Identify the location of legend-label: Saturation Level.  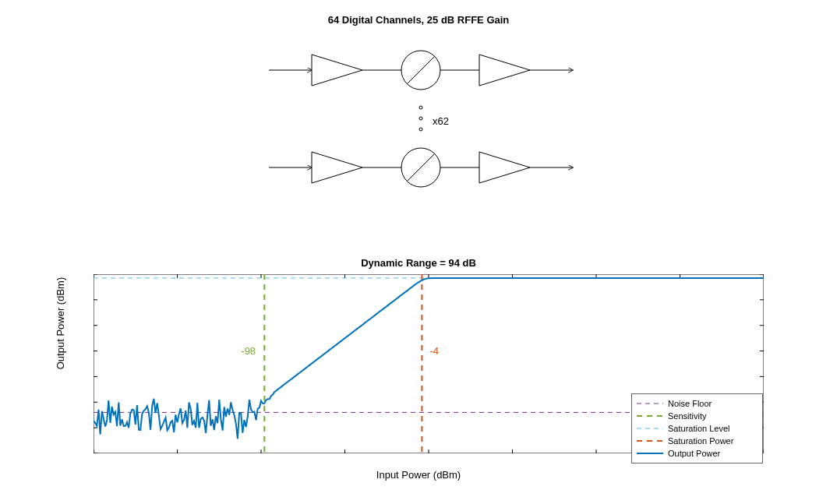
(699, 428).